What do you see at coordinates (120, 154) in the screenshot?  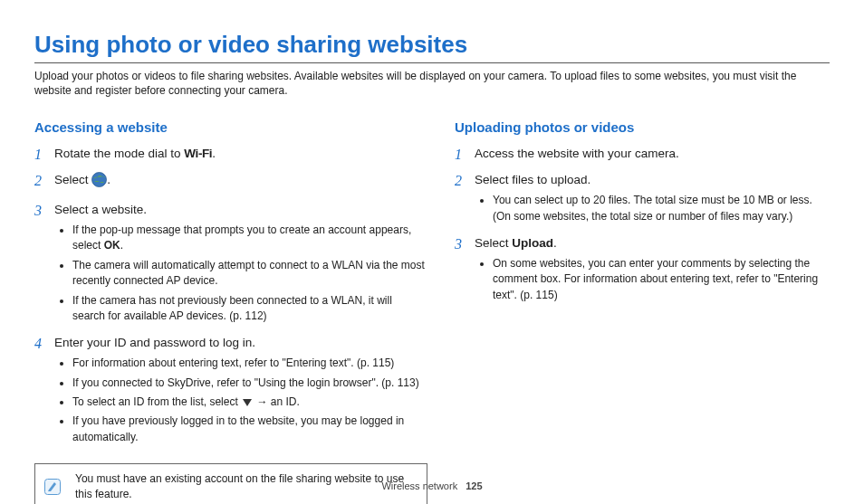 I see `text-part: Rotate the mode dial to` at bounding box center [120, 154].